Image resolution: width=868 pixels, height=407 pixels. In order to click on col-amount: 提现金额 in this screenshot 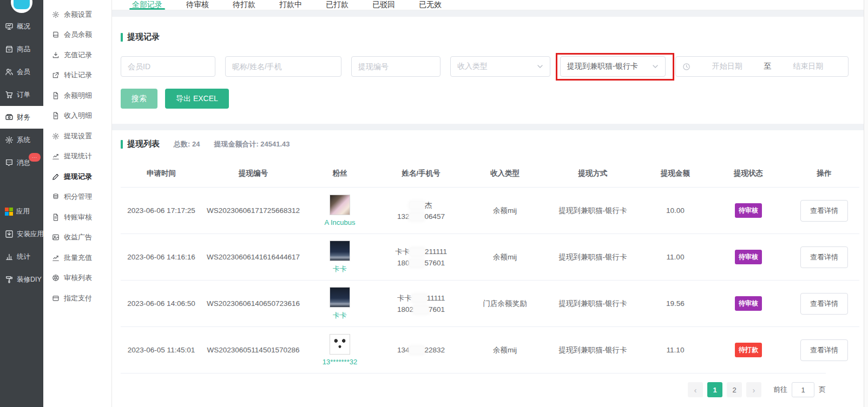, I will do `click(675, 174)`.